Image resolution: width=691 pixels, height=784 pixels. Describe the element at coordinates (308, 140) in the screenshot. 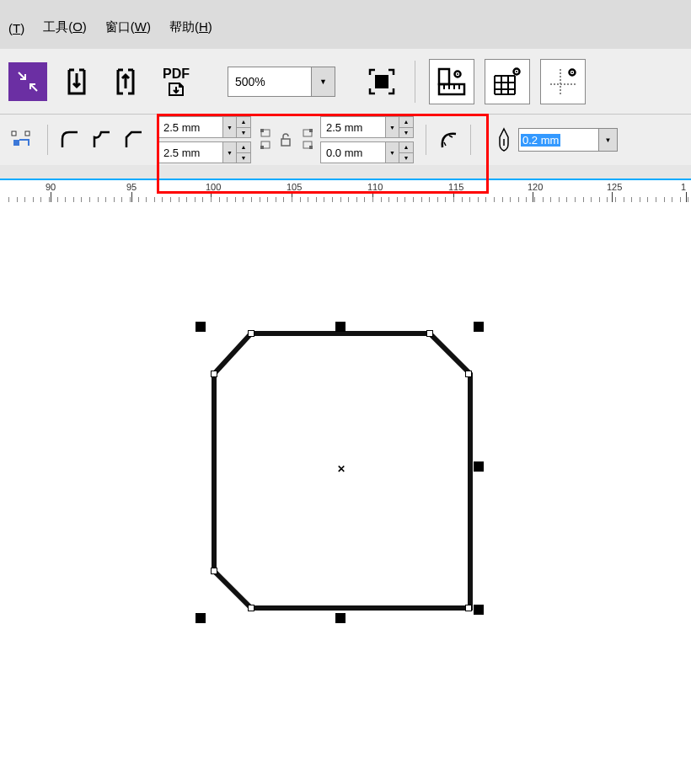

I see `corner-right-indicators` at that location.